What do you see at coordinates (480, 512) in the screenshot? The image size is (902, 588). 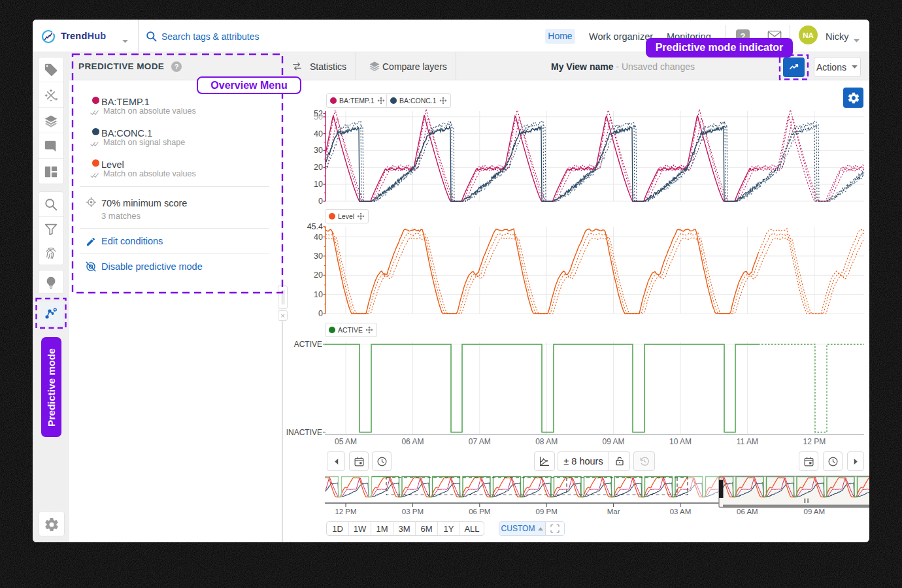 I see `svg-text: 06 PM` at bounding box center [480, 512].